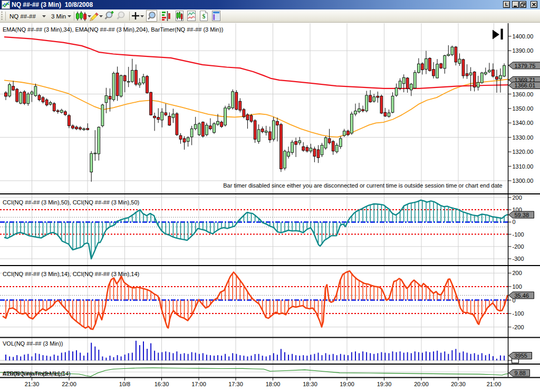 The height and width of the screenshot is (392, 540). What do you see at coordinates (162, 384) in the screenshot?
I see `svg-text: 16:30` at bounding box center [162, 384].